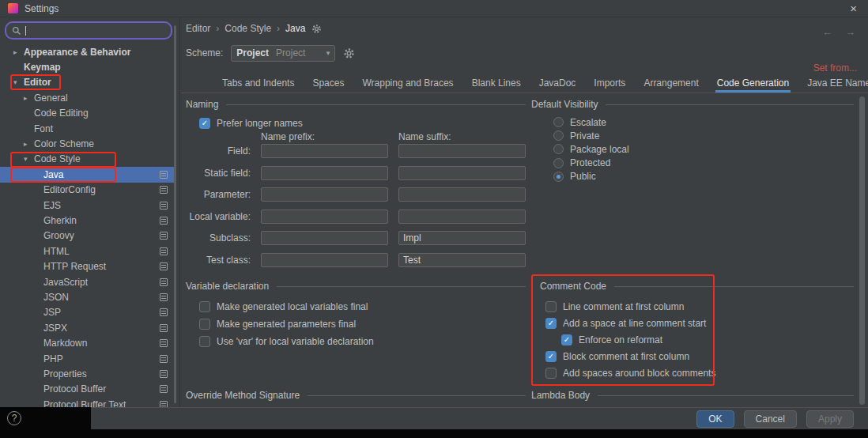 The image size is (868, 438). I want to click on naming-row: Static field:, so click(356, 173).